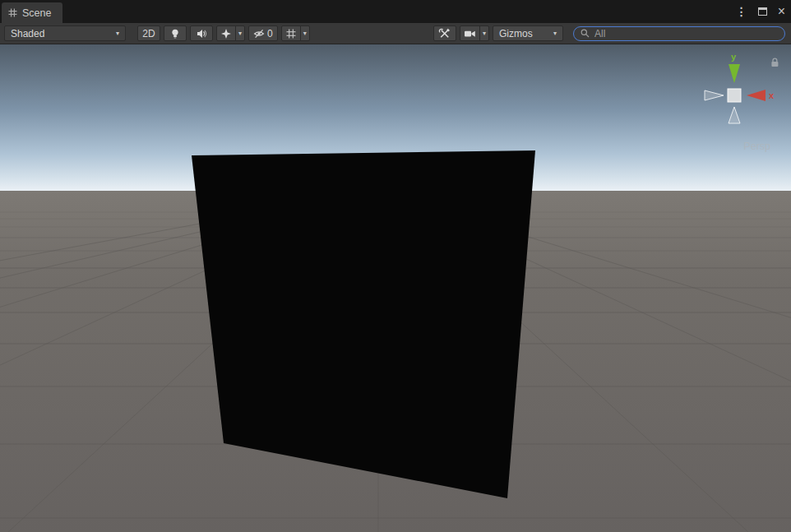  Describe the element at coordinates (201, 33) in the screenshot. I see `audio-toggle` at that location.